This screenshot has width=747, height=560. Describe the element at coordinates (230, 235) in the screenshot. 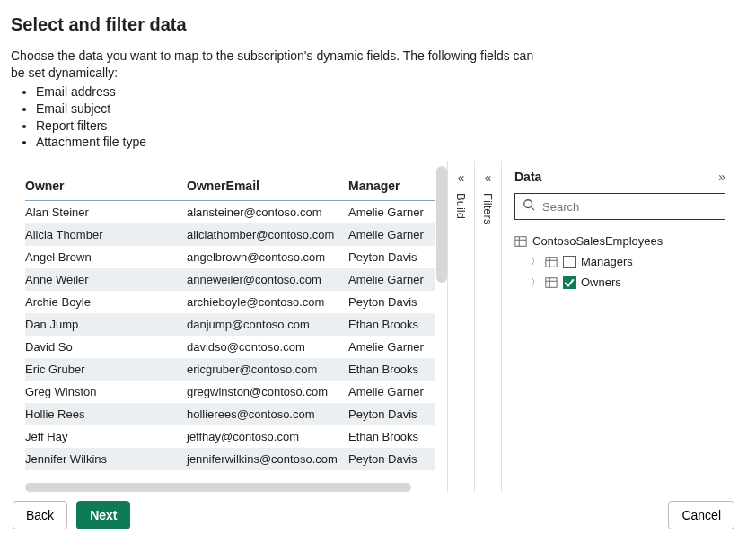

I see `table-row: Alicia Thomberaliciathomber@contoso.comA…` at that location.